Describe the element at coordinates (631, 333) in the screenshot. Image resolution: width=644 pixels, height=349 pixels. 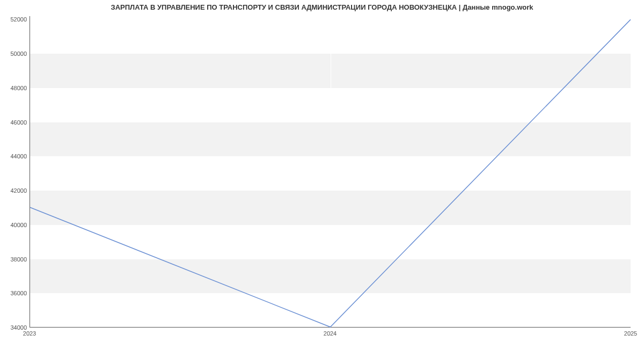
I see `x-tick-label: 2025` at that location.